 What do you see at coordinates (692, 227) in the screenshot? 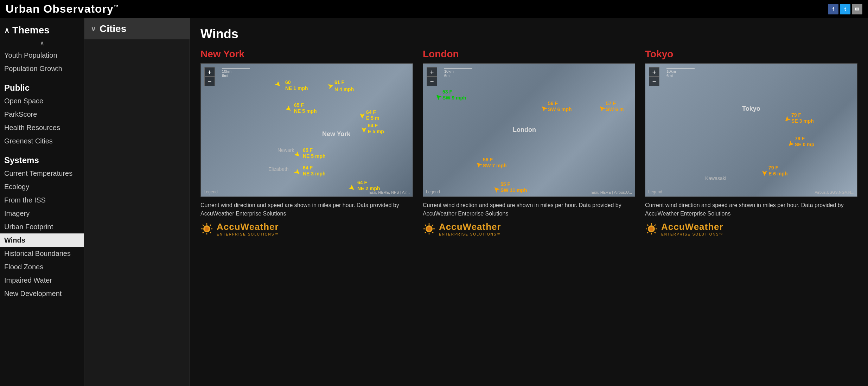
I see `accuweather-brand-tokyo: AccuWeather` at bounding box center [692, 227].